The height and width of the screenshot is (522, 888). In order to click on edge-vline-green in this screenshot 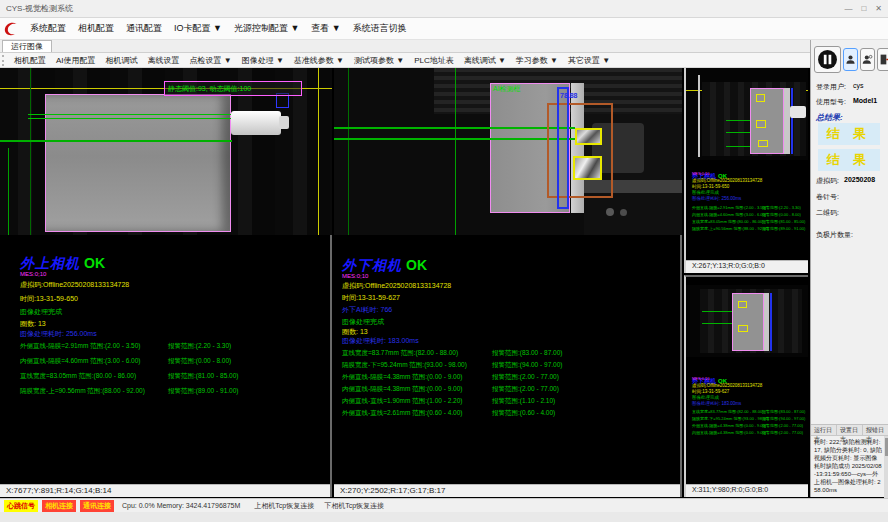, I will do `click(30, 152)`.